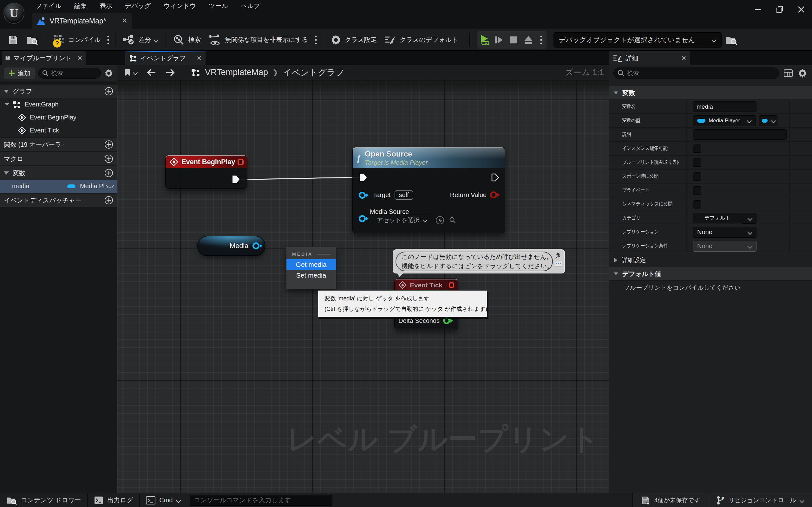 The height and width of the screenshot is (507, 812). I want to click on tree-item-event-tick: Event Tick, so click(59, 130).